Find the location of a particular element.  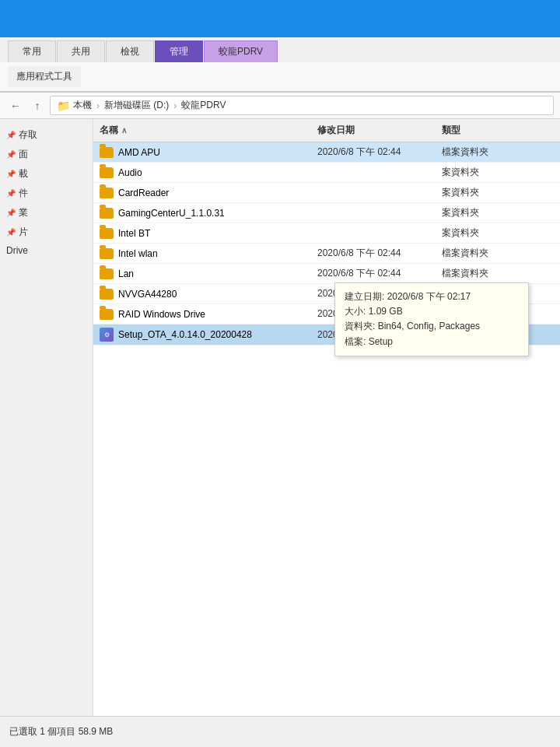

tab-jianshi: 檢視 is located at coordinates (130, 51).